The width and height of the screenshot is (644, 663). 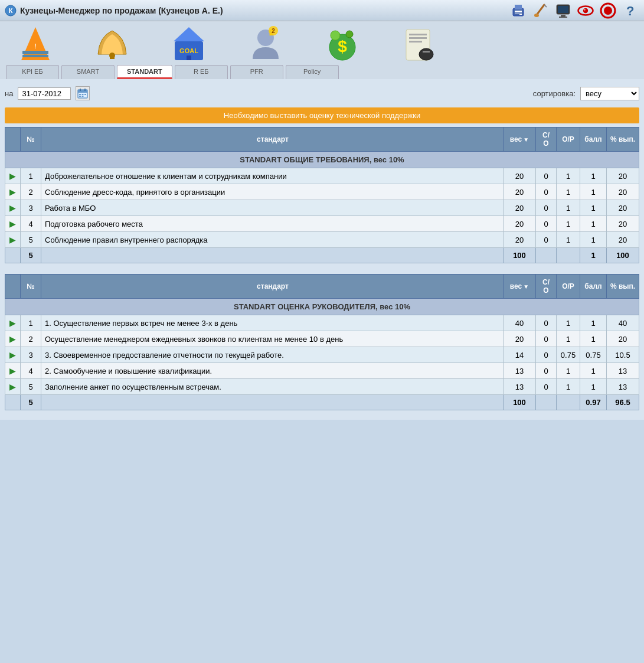 What do you see at coordinates (519, 208) in the screenshot?
I see `row-ves: 20` at bounding box center [519, 208].